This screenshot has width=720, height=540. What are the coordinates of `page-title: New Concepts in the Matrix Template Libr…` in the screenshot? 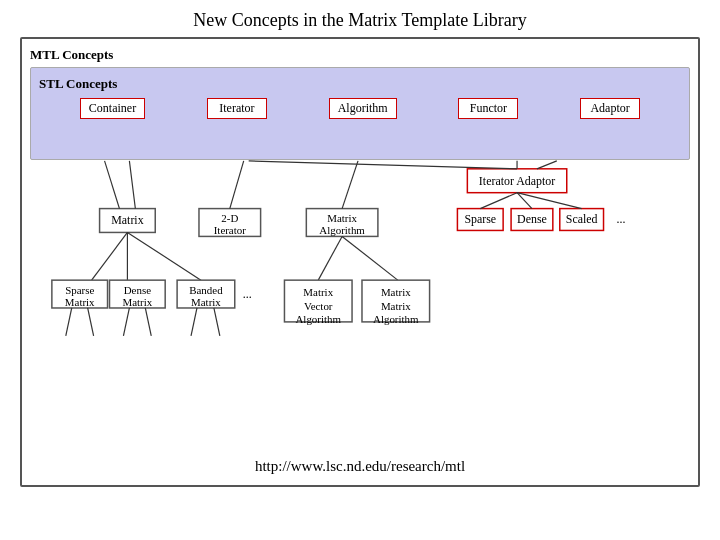 It's located at (360, 18).